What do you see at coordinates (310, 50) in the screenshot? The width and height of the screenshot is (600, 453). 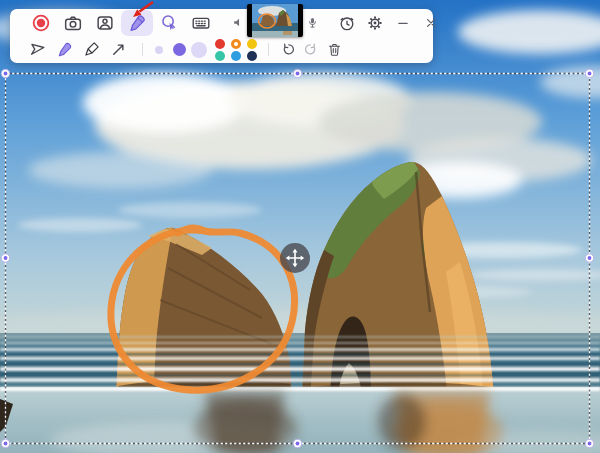 I see `redo-button` at bounding box center [310, 50].